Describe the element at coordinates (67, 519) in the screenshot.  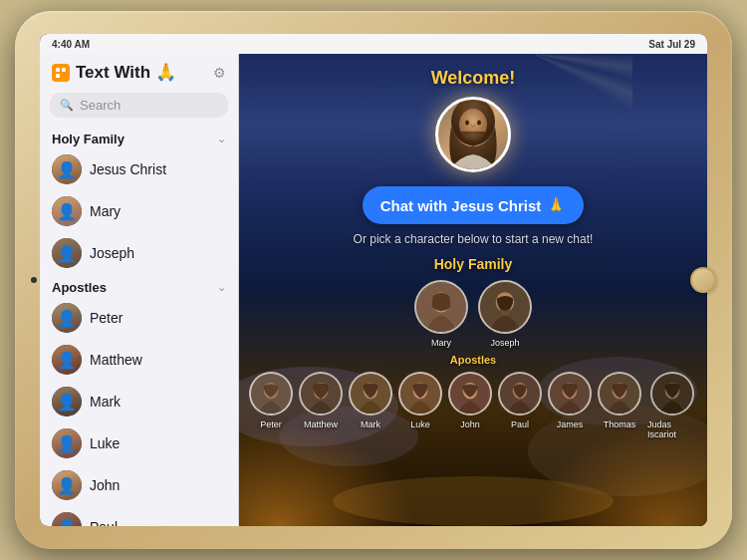
I see `avatar-paul: 👤` at that location.